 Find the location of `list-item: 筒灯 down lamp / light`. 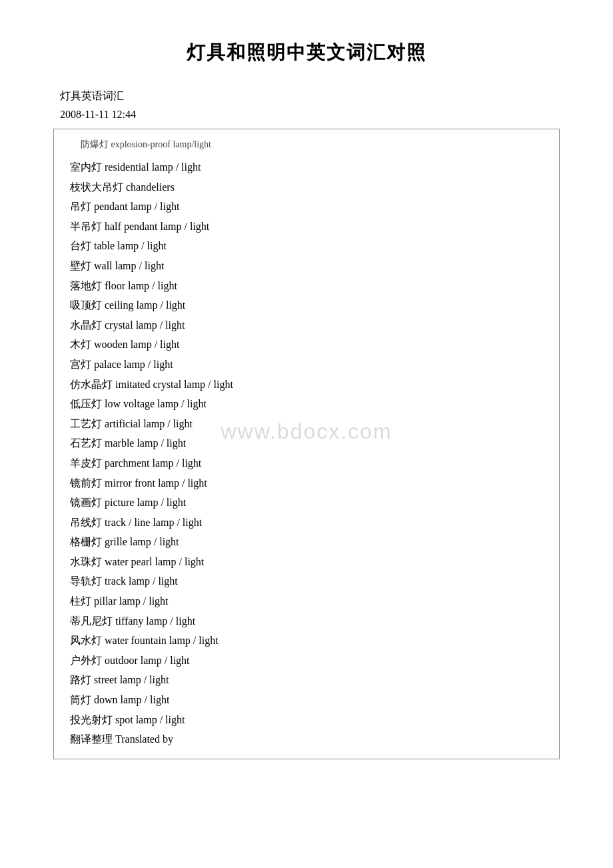

list-item: 筒灯 down lamp / light is located at coordinates (306, 700).